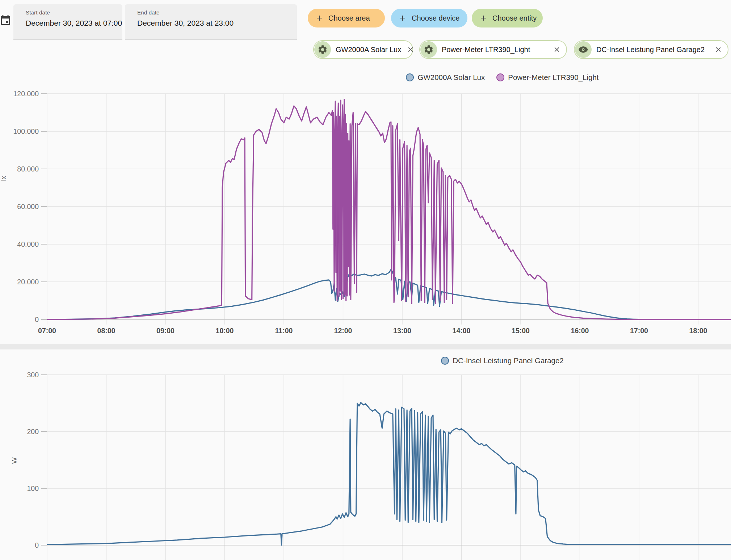 Image resolution: width=731 pixels, height=560 pixels. I want to click on y-axis-unit-label: lx, so click(4, 178).